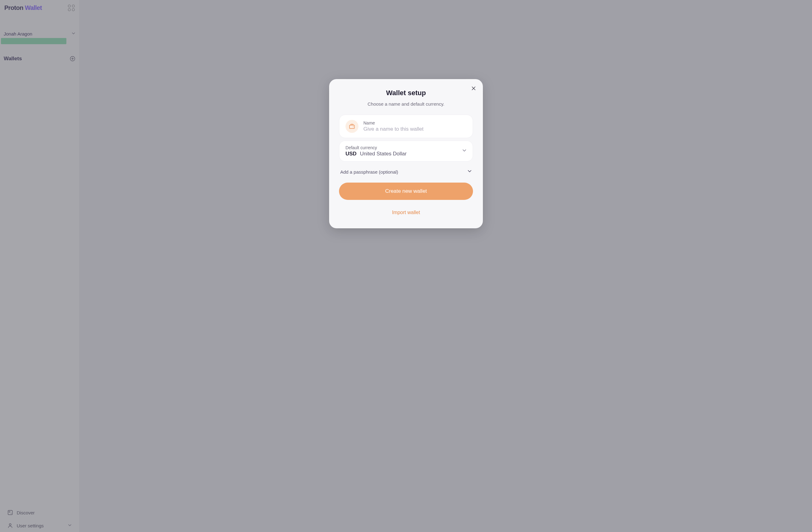 Image resolution: width=812 pixels, height=532 pixels. Describe the element at coordinates (351, 154) in the screenshot. I see `currency-code: USD` at that location.